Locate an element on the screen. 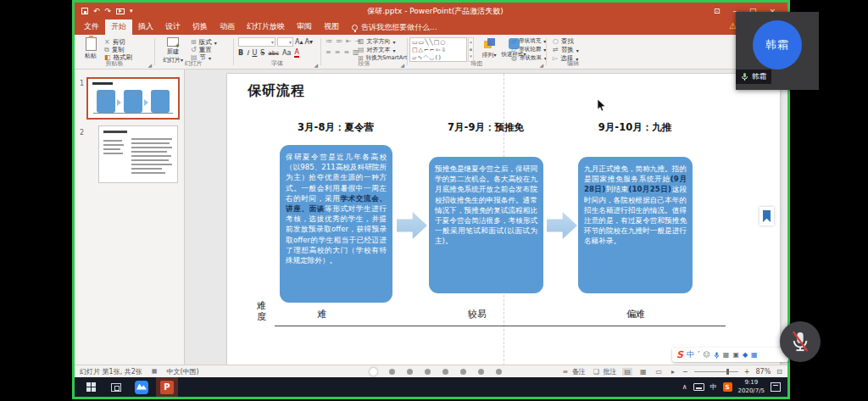  numbering-icon: ≕ is located at coordinates (339, 42).